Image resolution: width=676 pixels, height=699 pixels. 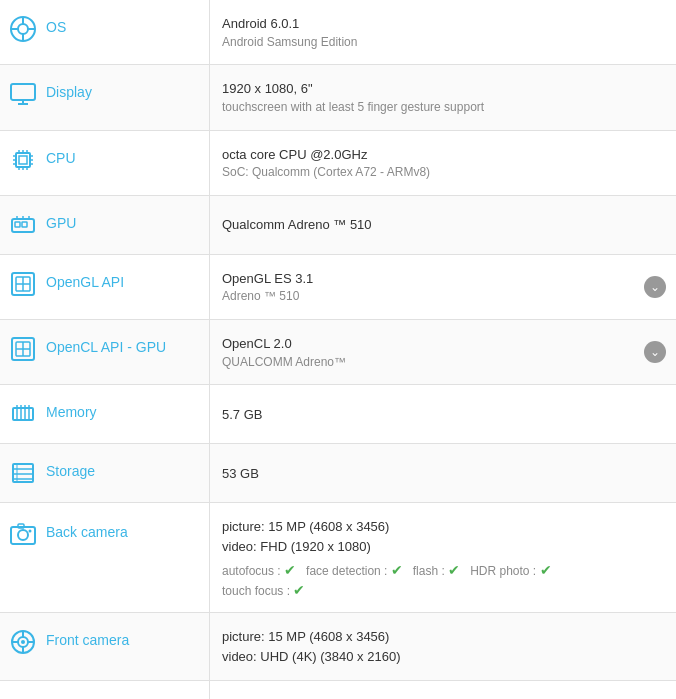 What do you see at coordinates (338, 352) in the screenshot?
I see `row-opencl: OpenCL API - GPU OpenCL 2.0 QUALCOMM Adr…` at bounding box center [338, 352].